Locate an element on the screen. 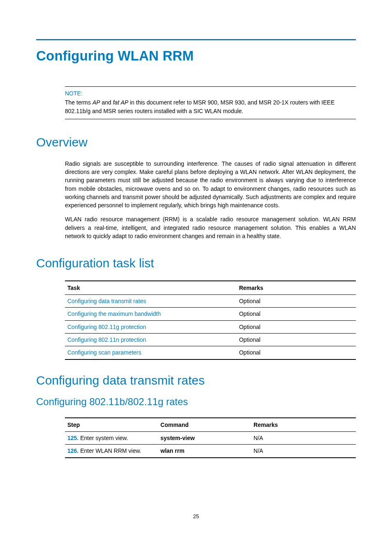 The width and height of the screenshot is (392, 533). overview-para2: WLAN radio resource management (RRM) is … is located at coordinates (210, 228).